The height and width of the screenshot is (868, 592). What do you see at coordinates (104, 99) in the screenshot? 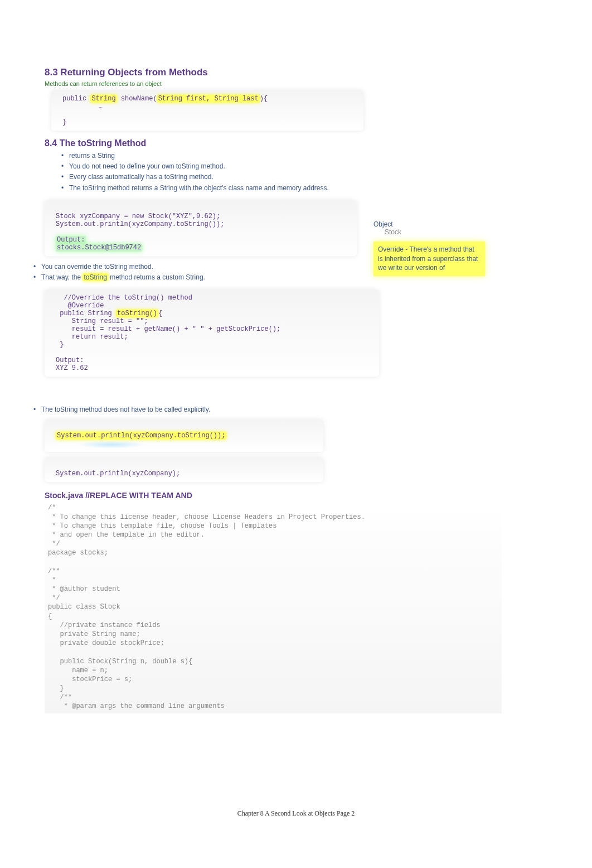
I see `highlight-string: String` at bounding box center [104, 99].